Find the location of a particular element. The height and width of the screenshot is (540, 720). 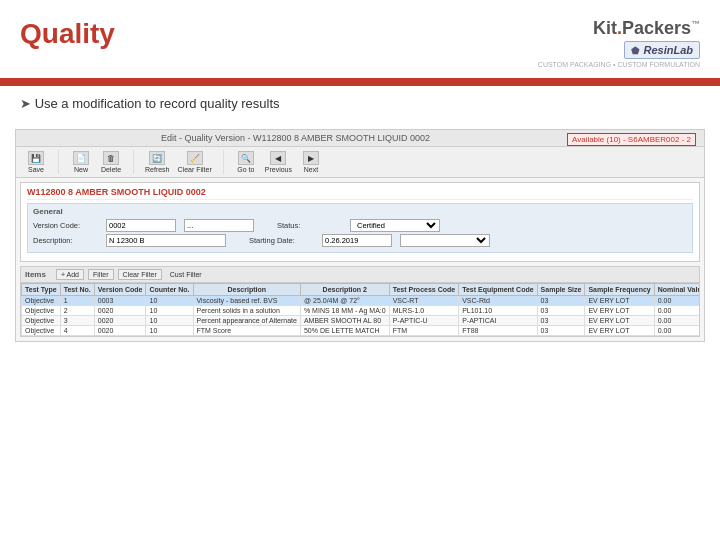

refresh-button: 🔄 Refresh is located at coordinates (158, 162).